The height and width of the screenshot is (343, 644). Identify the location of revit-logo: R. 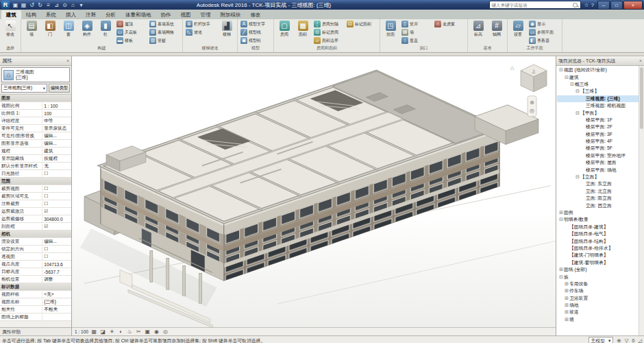
(5, 5).